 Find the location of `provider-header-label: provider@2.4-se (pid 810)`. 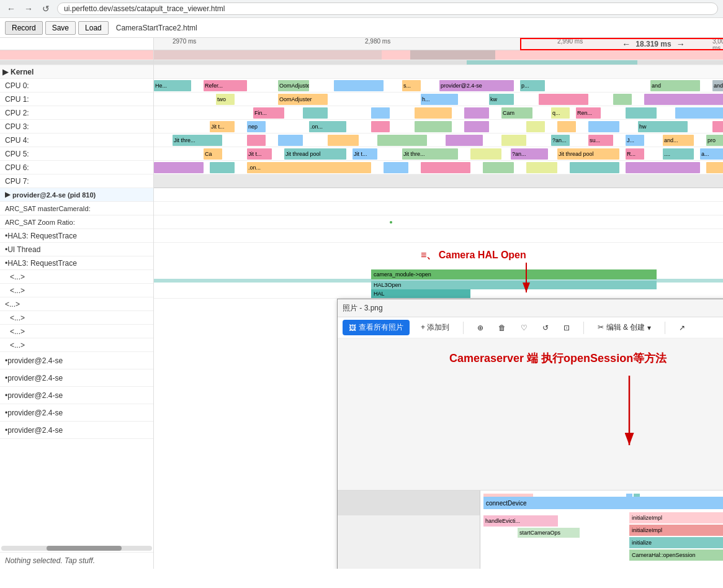

provider-header-label: provider@2.4-se (pid 810) is located at coordinates (54, 195).